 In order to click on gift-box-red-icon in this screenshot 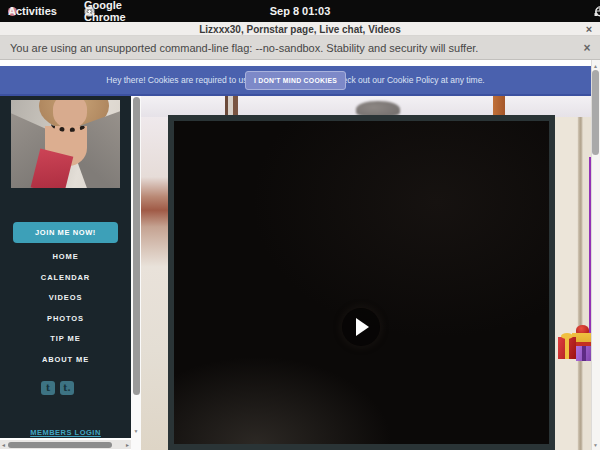, I will do `click(567, 348)`.